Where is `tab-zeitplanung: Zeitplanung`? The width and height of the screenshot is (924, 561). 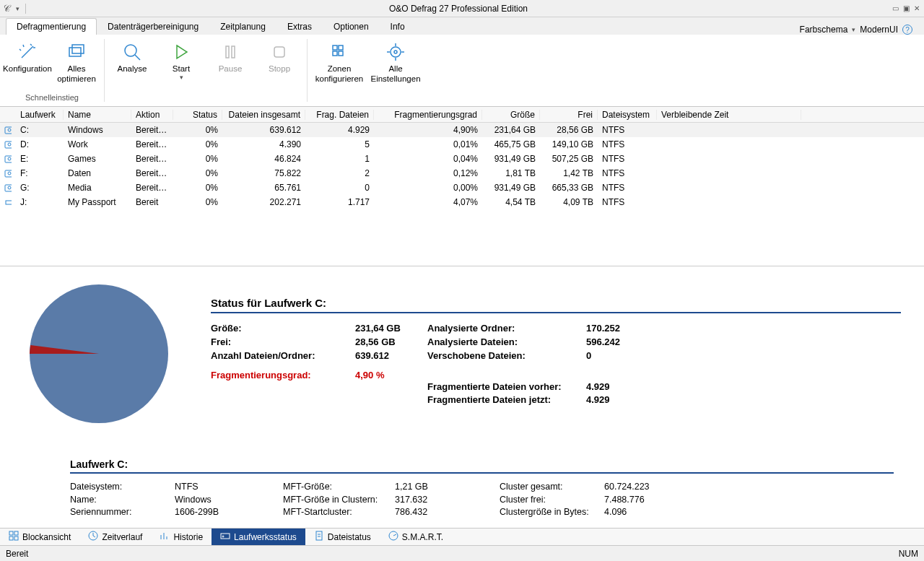
tab-zeitplanung: Zeitplanung is located at coordinates (243, 26).